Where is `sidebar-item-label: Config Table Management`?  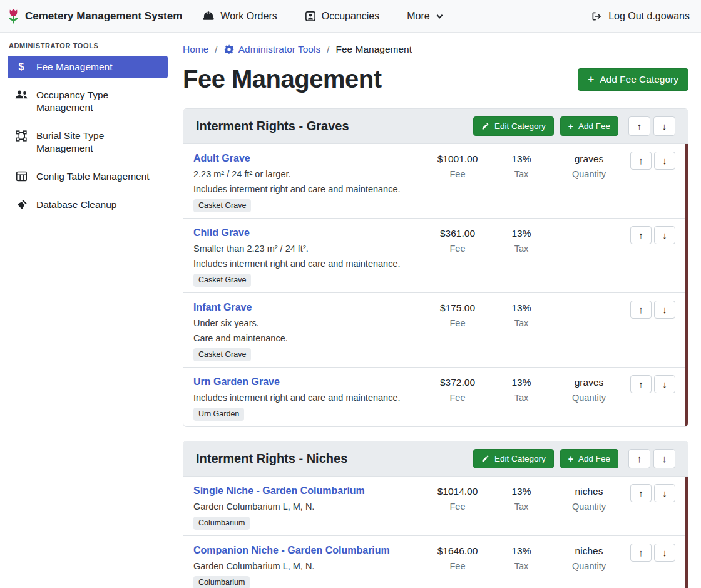 sidebar-item-label: Config Table Management is located at coordinates (93, 177).